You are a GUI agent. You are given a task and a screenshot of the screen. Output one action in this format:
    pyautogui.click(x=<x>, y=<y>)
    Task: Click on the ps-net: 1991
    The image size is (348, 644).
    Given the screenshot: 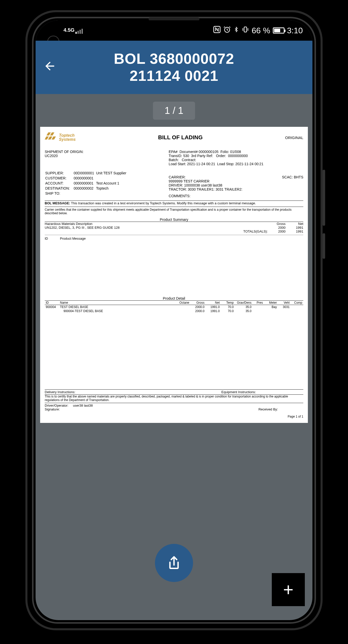 What is the action you would take?
    pyautogui.click(x=294, y=228)
    